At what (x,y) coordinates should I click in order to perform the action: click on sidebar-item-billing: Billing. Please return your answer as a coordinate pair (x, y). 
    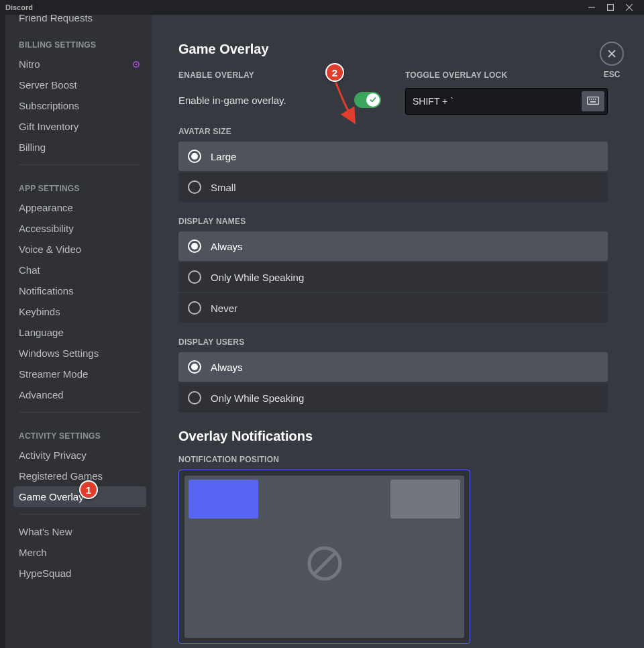
    Looking at the image, I should click on (80, 148).